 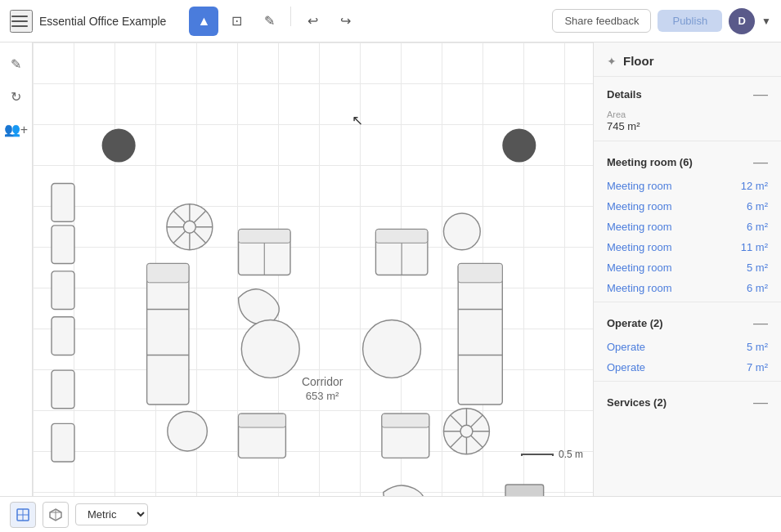 What do you see at coordinates (757, 268) in the screenshot?
I see `meeting-room-item-area: 5 m²` at bounding box center [757, 268].